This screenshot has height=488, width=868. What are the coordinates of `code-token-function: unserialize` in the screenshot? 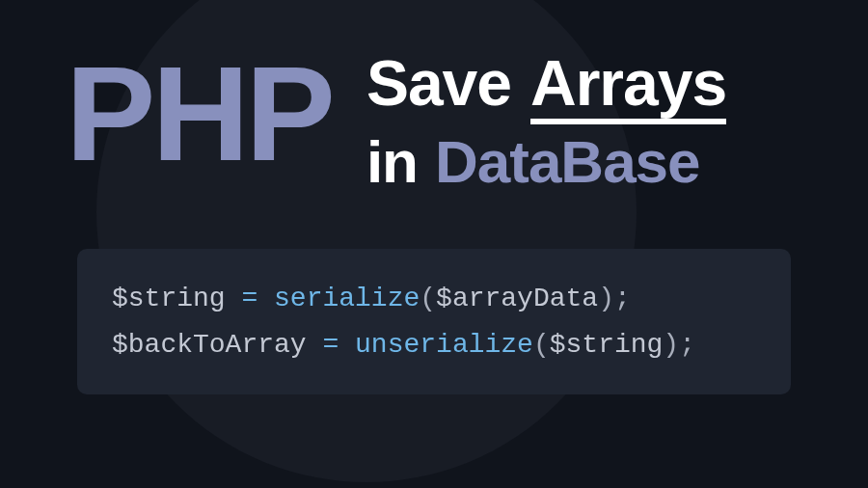 It's located at (444, 345).